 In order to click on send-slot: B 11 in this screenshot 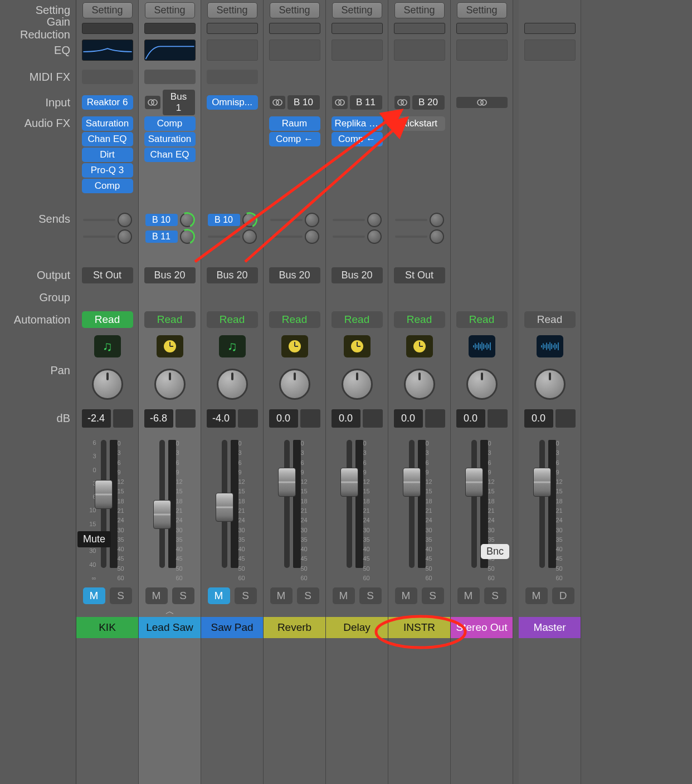, I will do `click(162, 237)`.